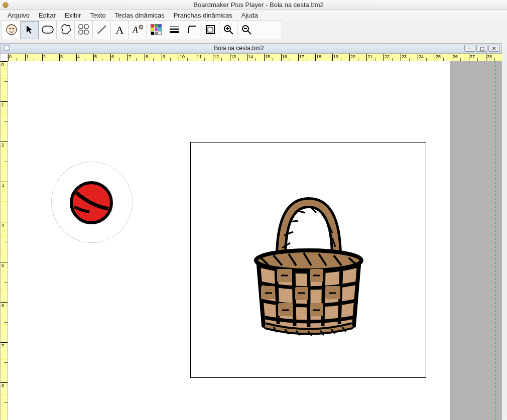  I want to click on color-palette-icon, so click(156, 30).